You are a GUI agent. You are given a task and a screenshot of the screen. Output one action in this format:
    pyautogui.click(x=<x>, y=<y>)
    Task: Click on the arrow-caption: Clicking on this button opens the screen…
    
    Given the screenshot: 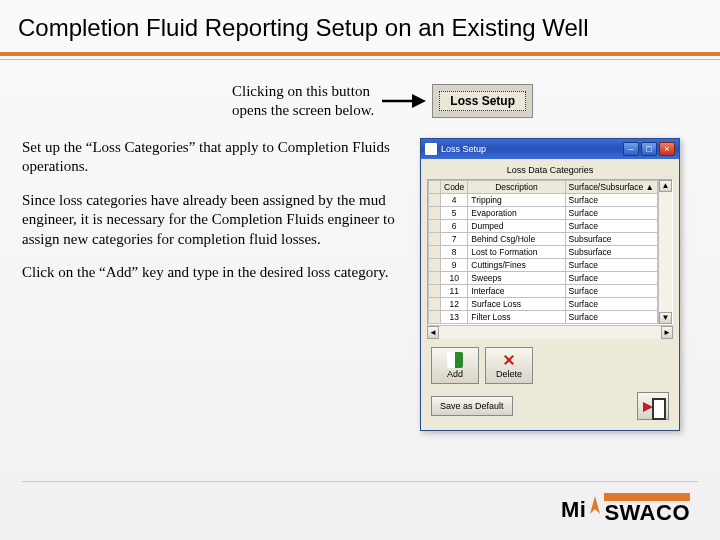 What is the action you would take?
    pyautogui.click(x=303, y=101)
    